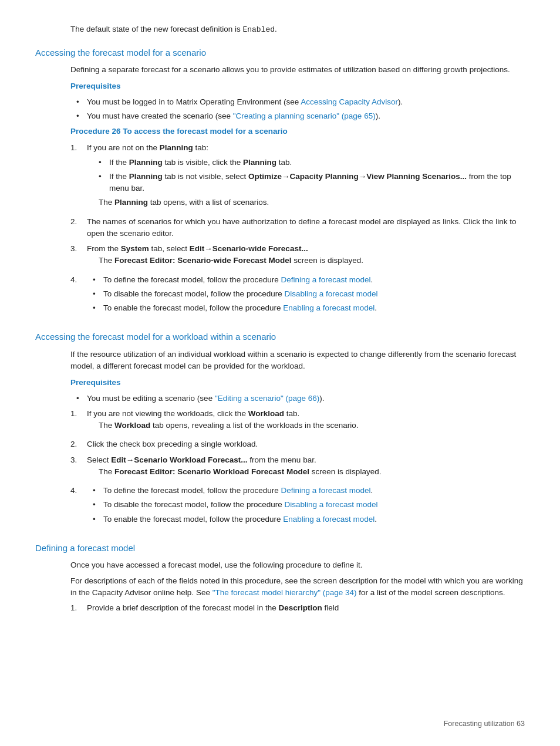  I want to click on step2-num: 2., so click(77, 228).